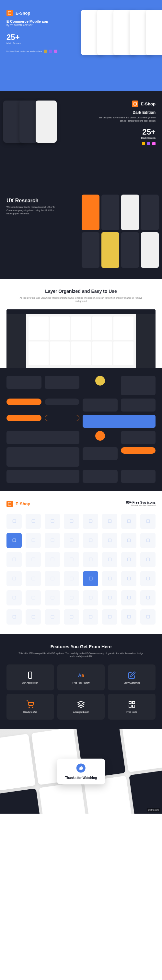  What do you see at coordinates (81, 430) in the screenshot?
I see `ui-components-section` at bounding box center [81, 430].